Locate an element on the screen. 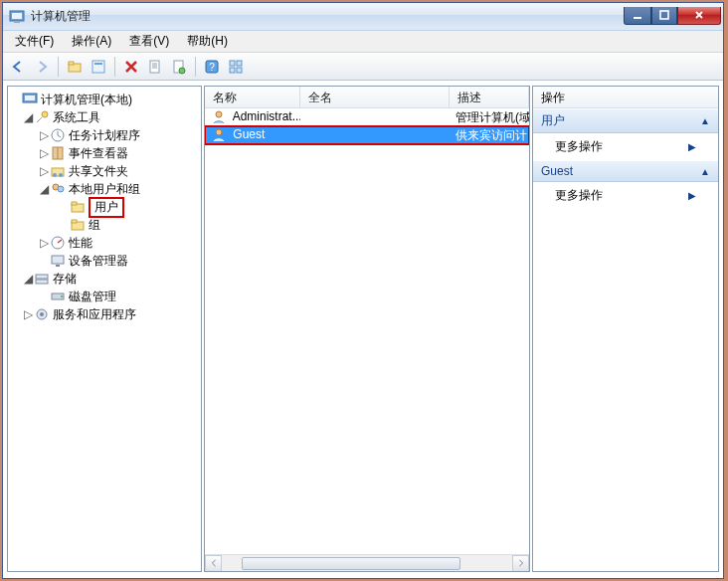 The image size is (728, 581). list-header: 名称 全名 描述 is located at coordinates (367, 97).